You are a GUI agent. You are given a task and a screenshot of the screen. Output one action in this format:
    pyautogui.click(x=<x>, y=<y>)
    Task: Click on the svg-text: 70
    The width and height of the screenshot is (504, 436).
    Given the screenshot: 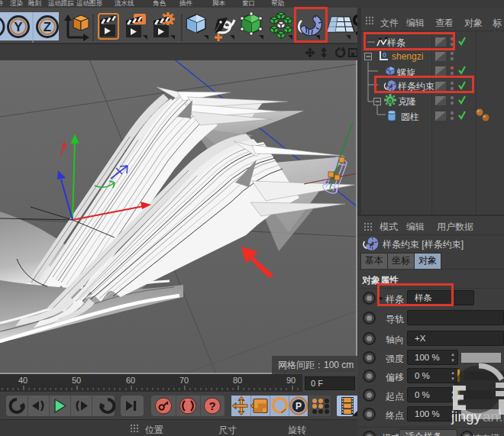 What is the action you would take?
    pyautogui.click(x=184, y=380)
    